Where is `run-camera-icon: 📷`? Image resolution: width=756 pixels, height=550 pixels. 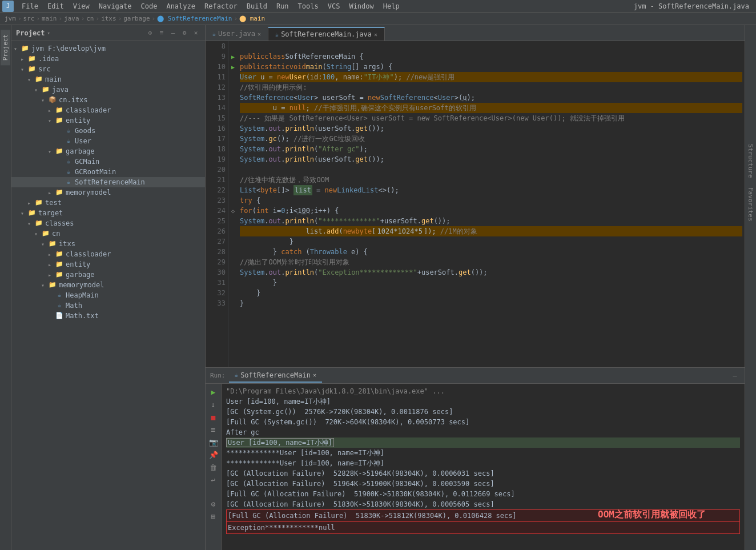
run-camera-icon: 📷 is located at coordinates (214, 442).